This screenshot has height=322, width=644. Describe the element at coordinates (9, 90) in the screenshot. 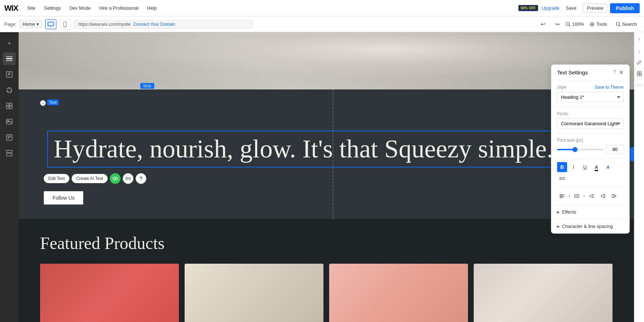

I see `sidebar-design-icon` at that location.